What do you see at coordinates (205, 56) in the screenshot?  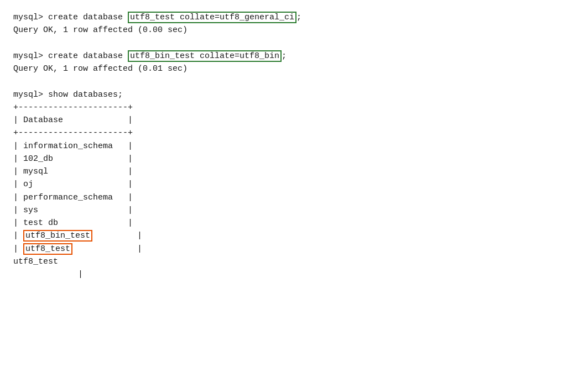 I see `cmd2-highlighted: utf8_bin_test collate=utf8_bin` at bounding box center [205, 56].